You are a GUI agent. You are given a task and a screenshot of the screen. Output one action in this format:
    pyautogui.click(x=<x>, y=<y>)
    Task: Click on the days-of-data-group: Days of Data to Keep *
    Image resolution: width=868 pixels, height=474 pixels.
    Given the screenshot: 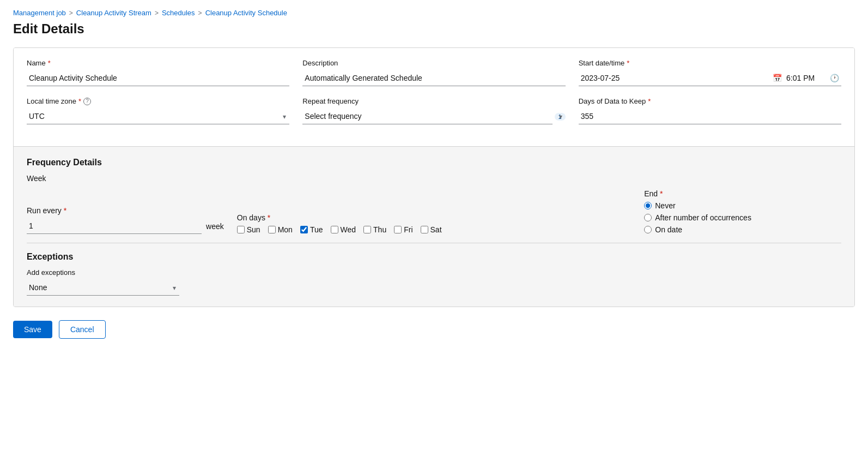 What is the action you would take?
    pyautogui.click(x=710, y=111)
    